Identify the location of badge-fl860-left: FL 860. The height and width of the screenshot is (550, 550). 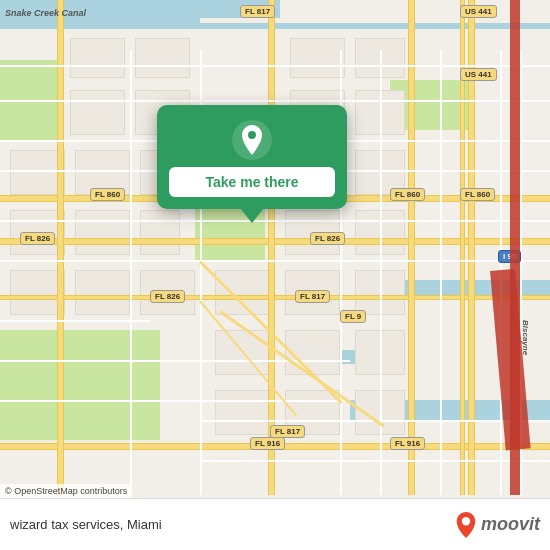
(108, 194).